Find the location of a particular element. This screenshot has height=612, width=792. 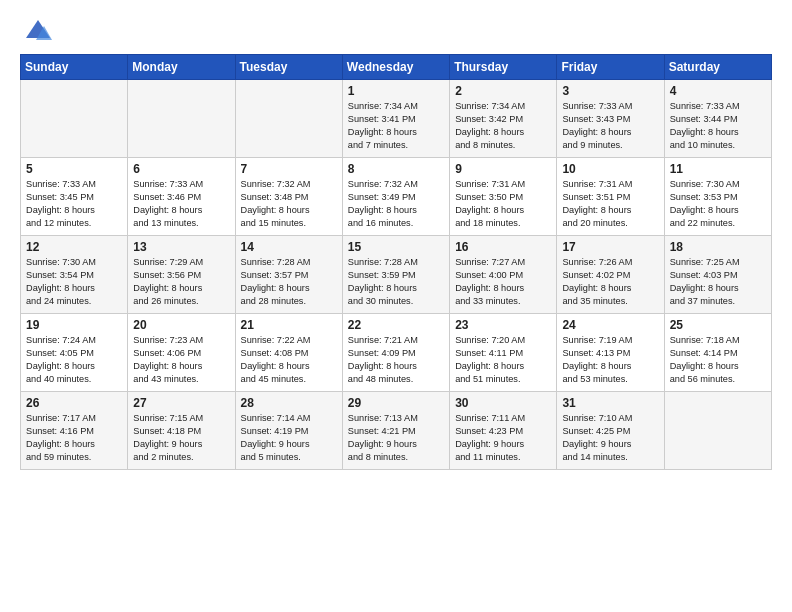

day-cell: 26Sunrise: 7:17 AM Sunset: 4:16 PM Dayli… is located at coordinates (74, 431).